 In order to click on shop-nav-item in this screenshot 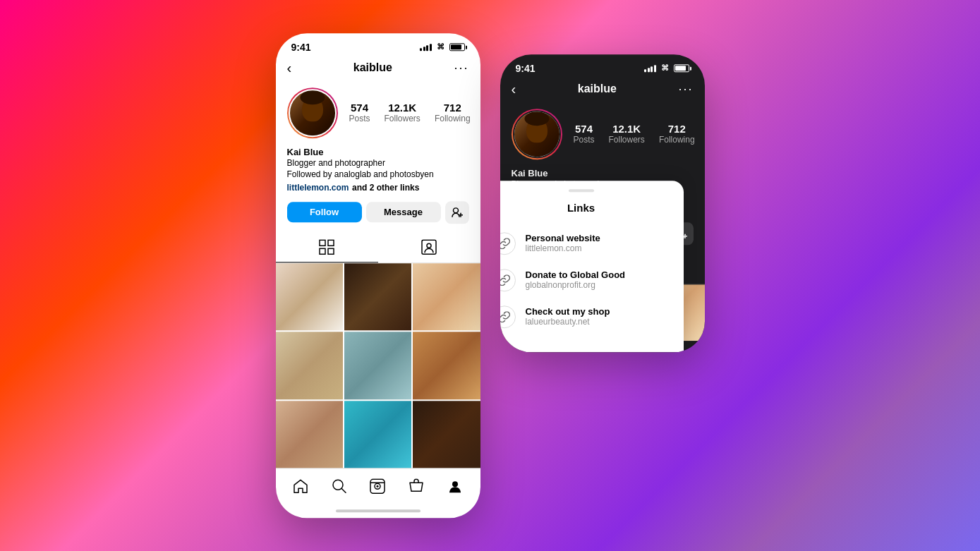, I will do `click(416, 488)`.